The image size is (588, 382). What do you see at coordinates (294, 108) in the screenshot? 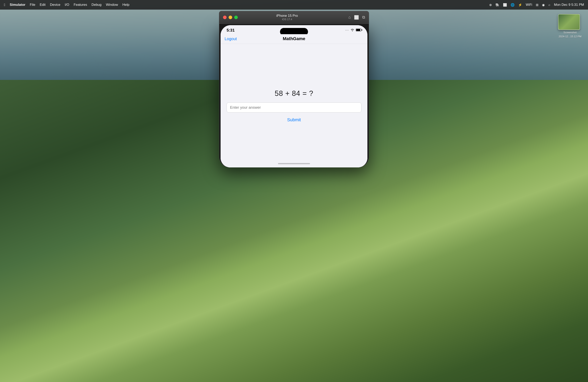
I see `answer-input` at bounding box center [294, 108].